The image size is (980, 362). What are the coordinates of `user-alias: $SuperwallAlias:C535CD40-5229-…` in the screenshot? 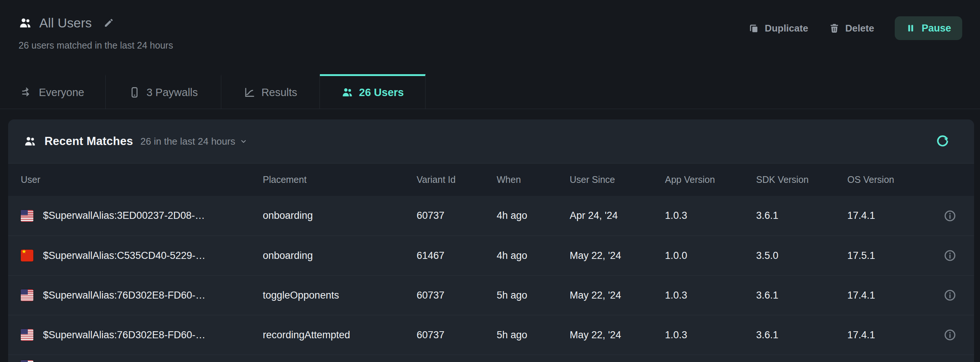 It's located at (124, 256).